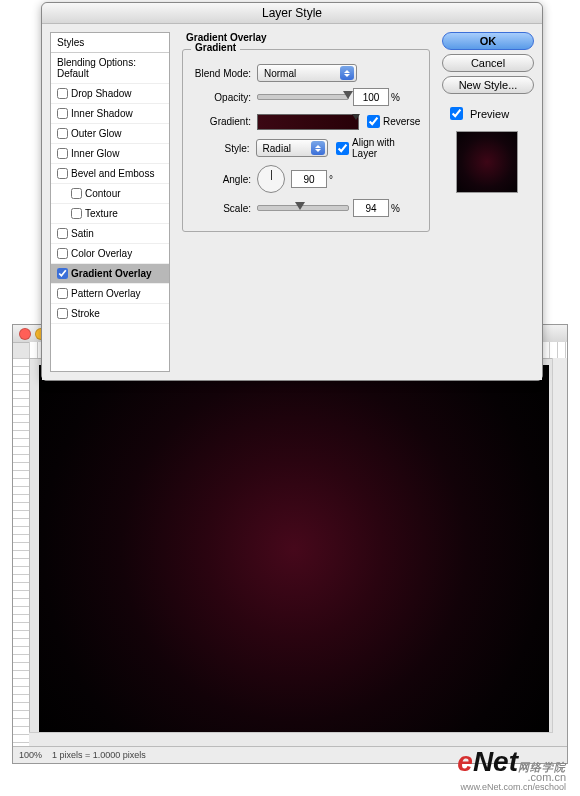  What do you see at coordinates (303, 97) in the screenshot?
I see `opacity-slider` at bounding box center [303, 97].